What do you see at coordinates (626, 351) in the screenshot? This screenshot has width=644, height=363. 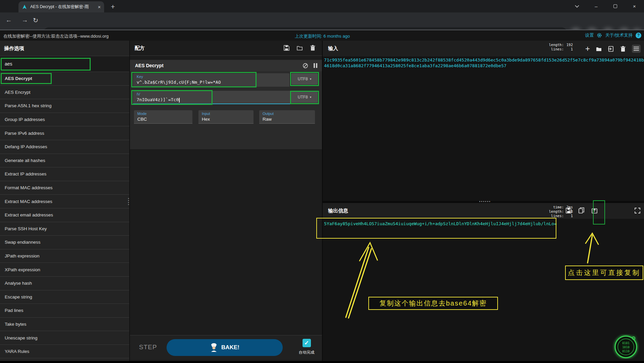 I see `svg-text: 0110` at bounding box center [626, 351].